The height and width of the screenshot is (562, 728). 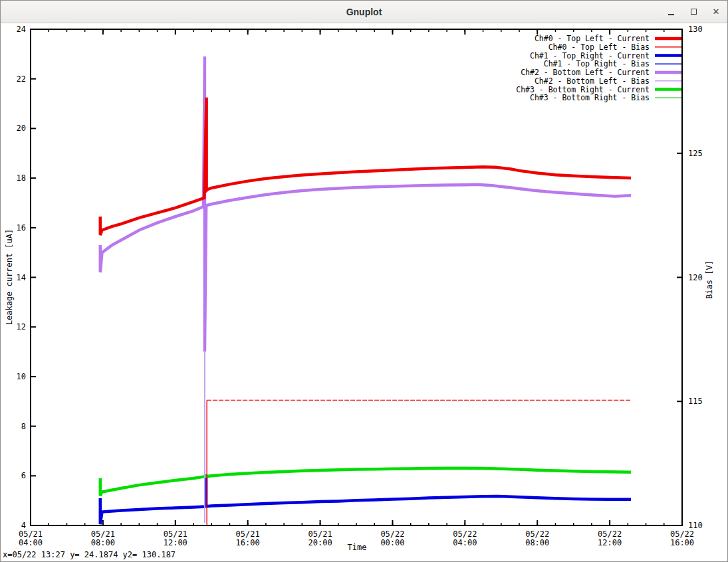 What do you see at coordinates (320, 543) in the screenshot?
I see `x-tick-label-time: 20:00` at bounding box center [320, 543].